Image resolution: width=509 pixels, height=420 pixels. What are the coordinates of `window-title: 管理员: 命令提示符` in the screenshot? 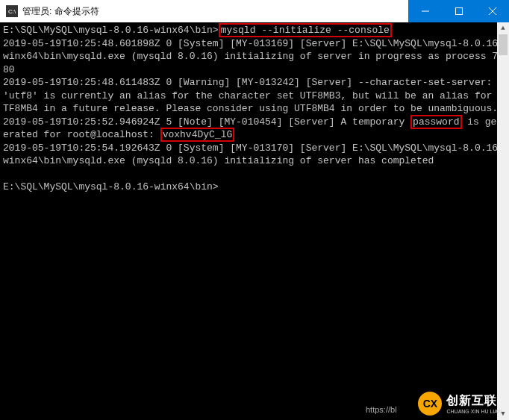 It's located at (61, 12).